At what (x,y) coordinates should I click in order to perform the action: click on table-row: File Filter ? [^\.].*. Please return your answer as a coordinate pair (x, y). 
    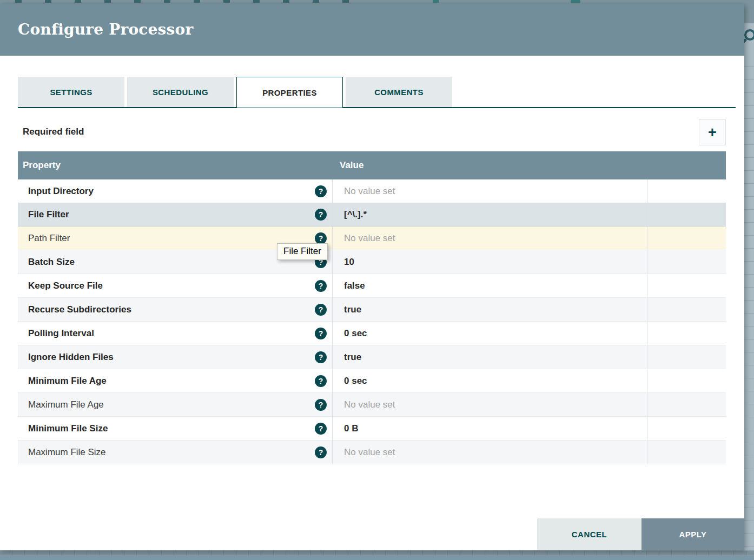
    Looking at the image, I should click on (372, 215).